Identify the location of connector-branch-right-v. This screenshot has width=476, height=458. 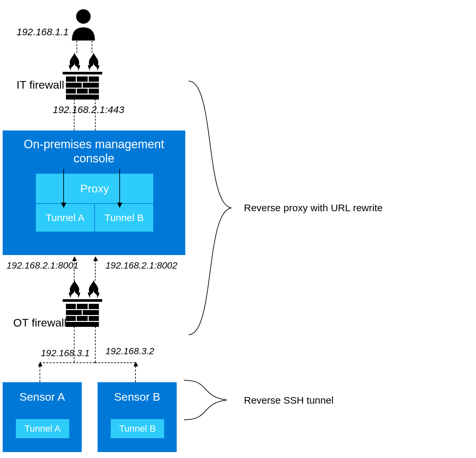
(135, 372).